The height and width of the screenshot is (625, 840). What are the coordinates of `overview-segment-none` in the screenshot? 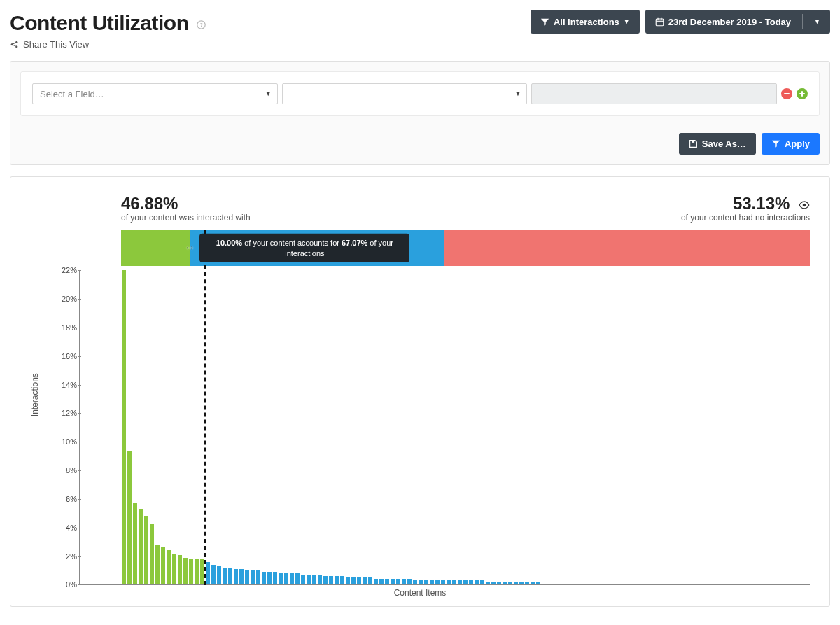 It's located at (627, 248).